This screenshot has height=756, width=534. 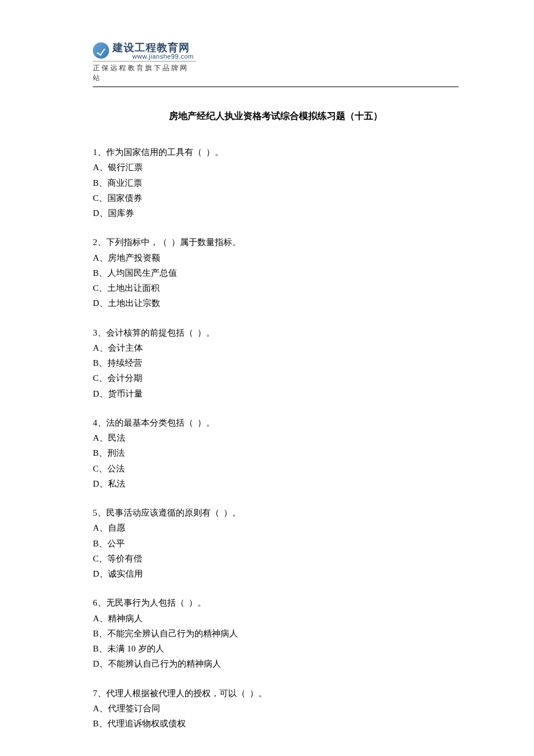 I want to click on question-stem: 7、代理人根据被代理人的授权，可以（ ）。, so click(x=276, y=693).